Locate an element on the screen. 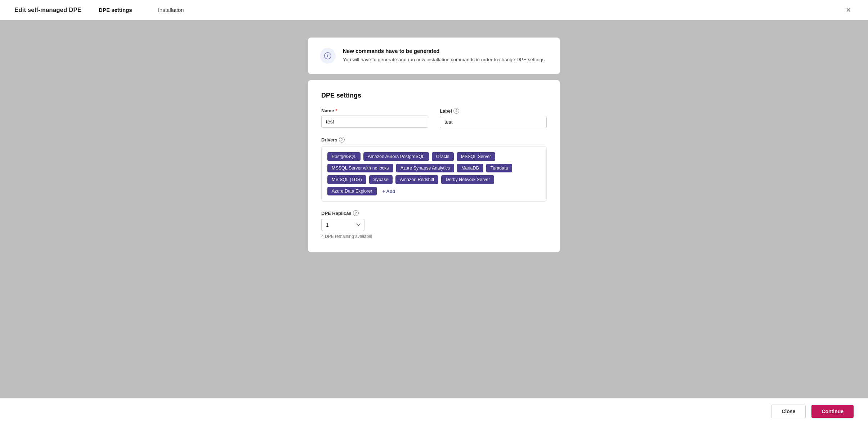  replicas-hint: 4 DPE remaining available is located at coordinates (434, 236).